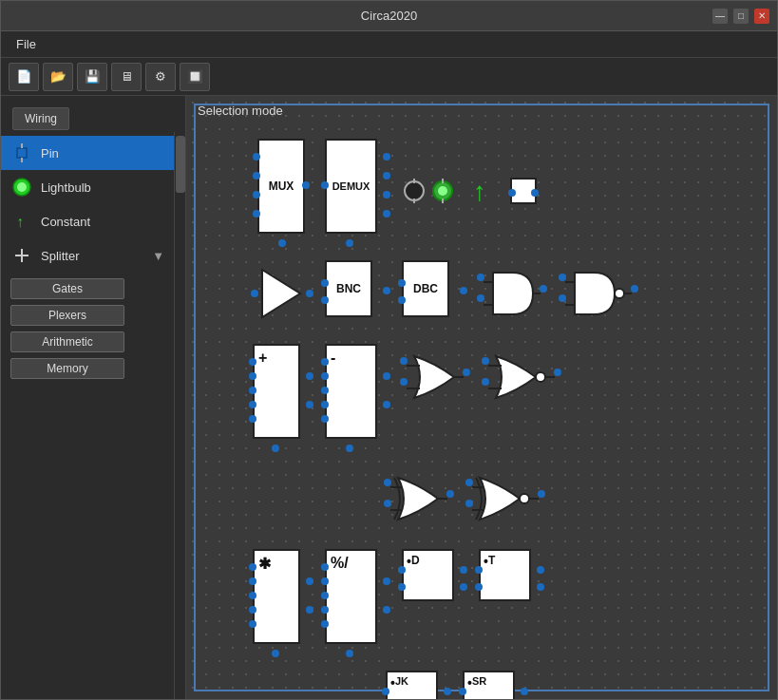 The height and width of the screenshot is (700, 778). Describe the element at coordinates (196, 76) in the screenshot. I see `chip-icon: 🔲` at that location.